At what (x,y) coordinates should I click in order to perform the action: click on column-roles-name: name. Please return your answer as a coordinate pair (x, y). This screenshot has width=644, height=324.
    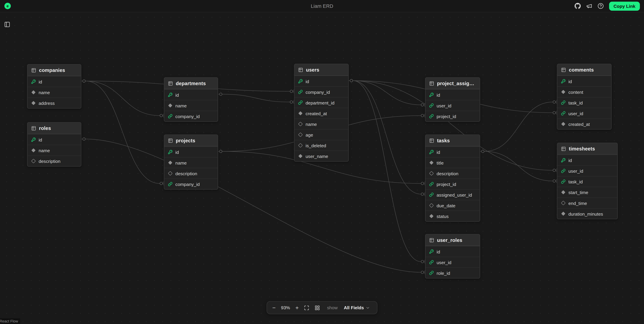
    Looking at the image, I should click on (54, 150).